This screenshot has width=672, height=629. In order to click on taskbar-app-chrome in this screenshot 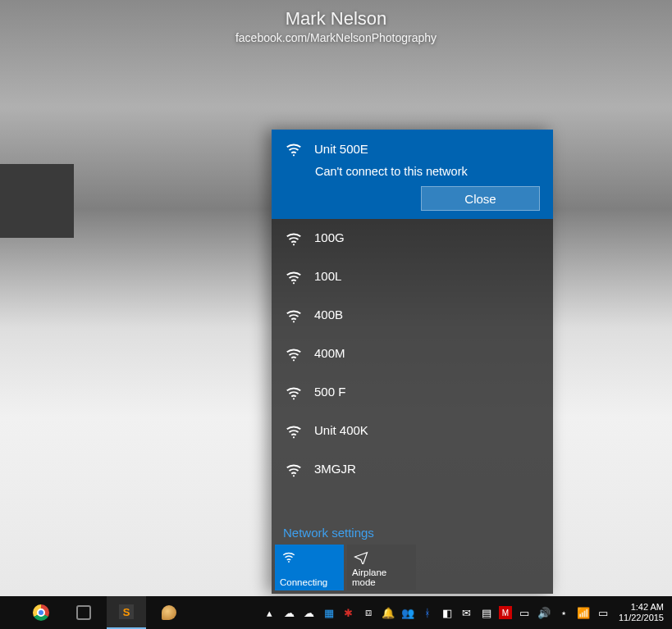, I will do `click(41, 613)`.